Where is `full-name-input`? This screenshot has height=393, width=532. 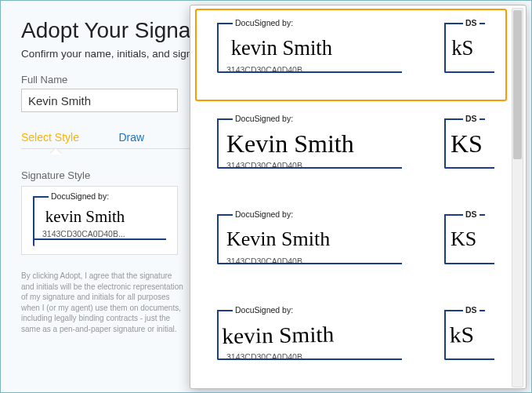 full-name-input is located at coordinates (100, 100).